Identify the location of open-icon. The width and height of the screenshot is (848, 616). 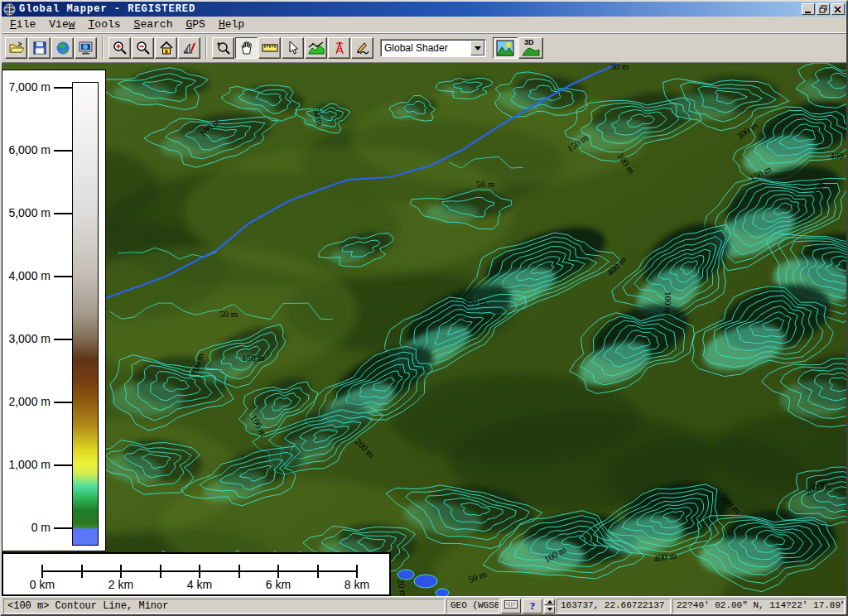
(17, 48).